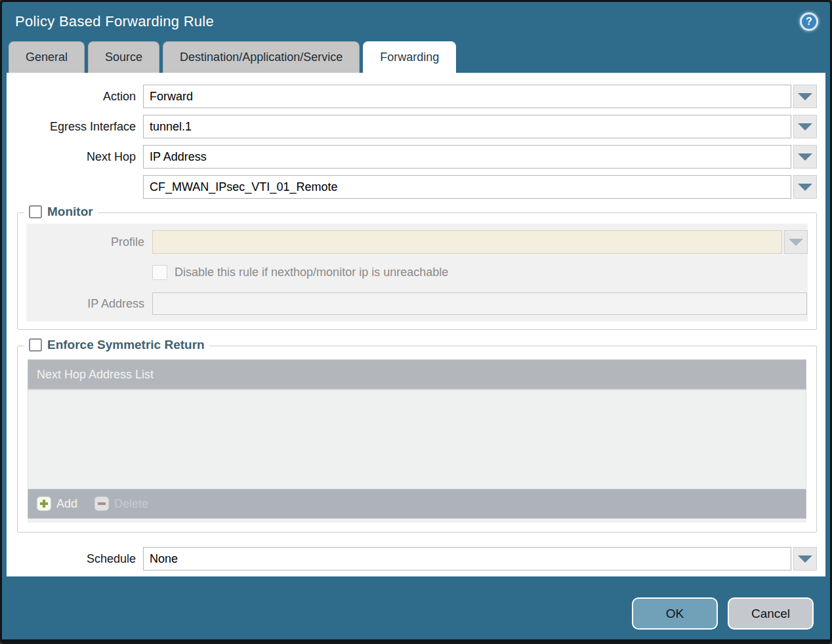  Describe the element at coordinates (417, 375) in the screenshot. I see `next-hop-address-table-header: Next Hop Address List` at that location.